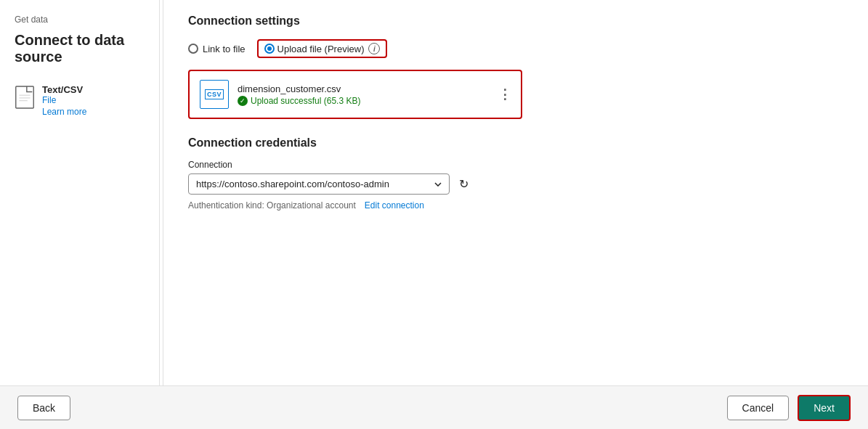 Image resolution: width=868 pixels, height=429 pixels. I want to click on upload-success-icon: ✓, so click(243, 101).